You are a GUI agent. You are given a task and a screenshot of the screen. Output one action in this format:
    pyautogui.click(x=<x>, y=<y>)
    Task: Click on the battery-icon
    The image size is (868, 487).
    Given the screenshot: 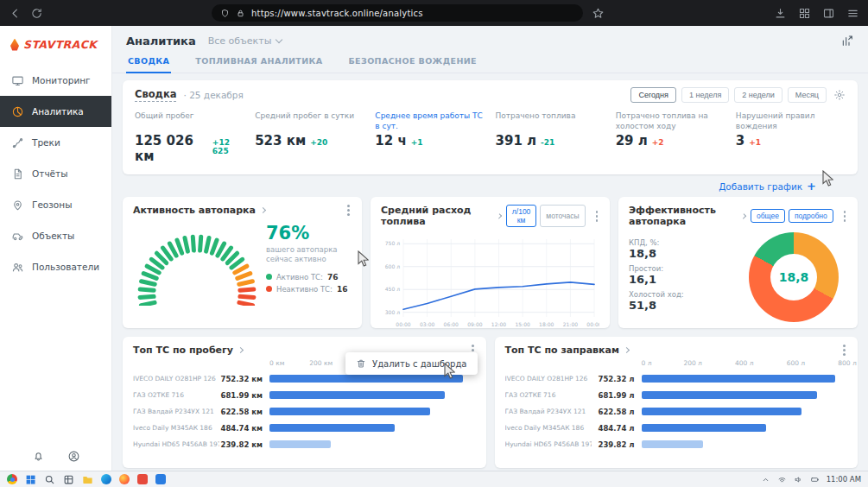 What is the action you would take?
    pyautogui.click(x=815, y=480)
    